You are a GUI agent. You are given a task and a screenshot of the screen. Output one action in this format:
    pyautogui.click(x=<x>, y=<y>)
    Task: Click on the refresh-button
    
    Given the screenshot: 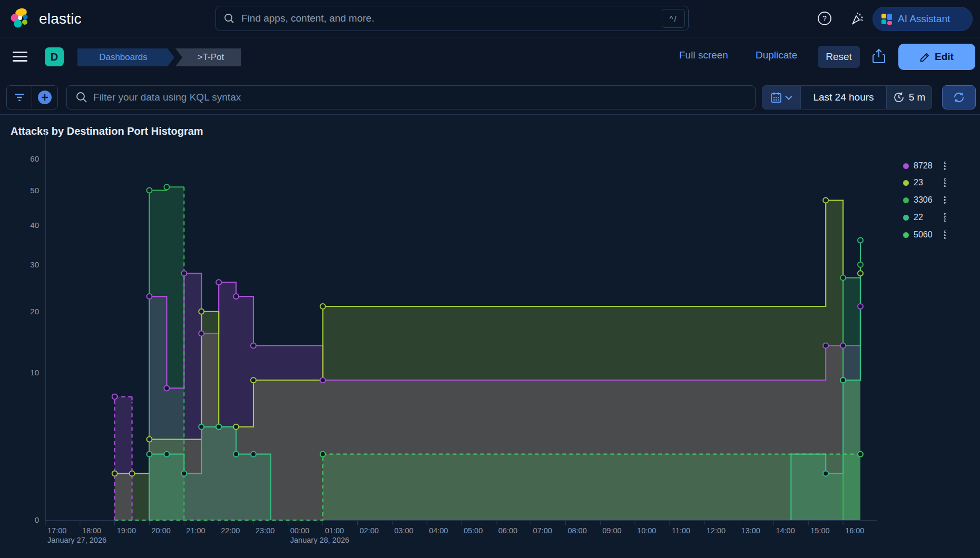 What is the action you would take?
    pyautogui.click(x=959, y=97)
    